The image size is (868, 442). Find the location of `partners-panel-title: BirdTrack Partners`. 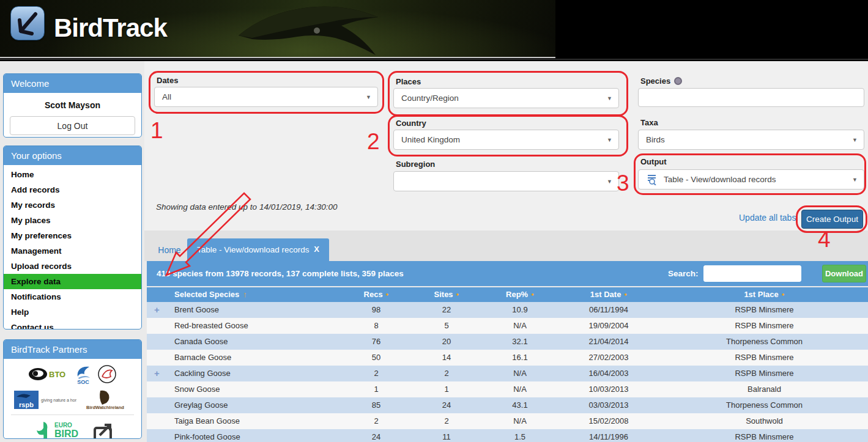

partners-panel-title: BirdTrack Partners is located at coordinates (72, 350).